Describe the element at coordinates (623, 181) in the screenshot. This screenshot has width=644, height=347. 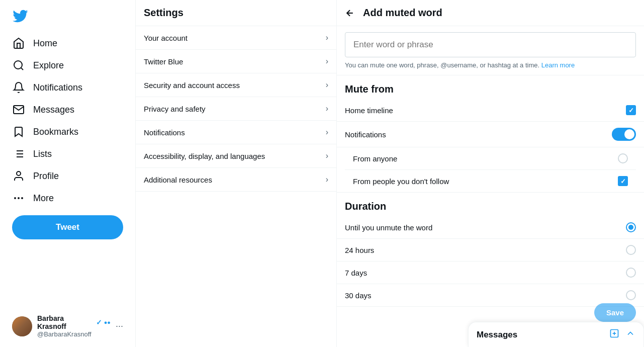
I see `from-not-follow-checkbox` at that location.